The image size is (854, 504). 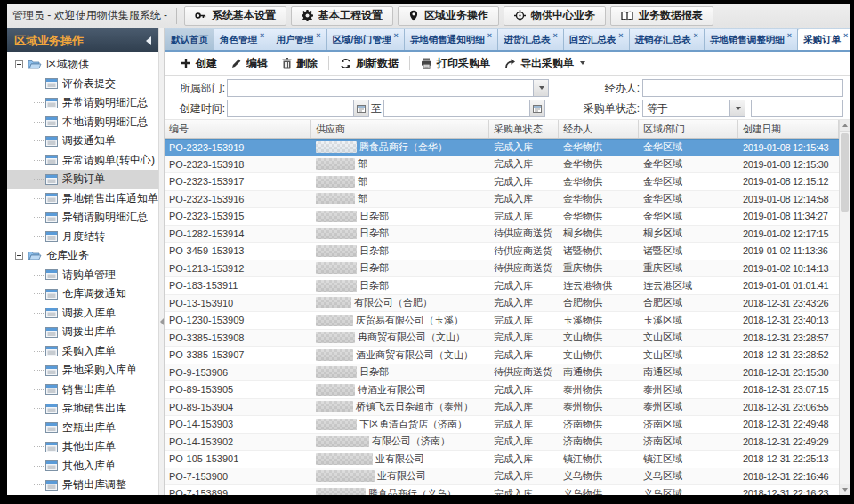 What do you see at coordinates (452, 39) in the screenshot?
I see `tab: 异地销售通知明细×` at bounding box center [452, 39].